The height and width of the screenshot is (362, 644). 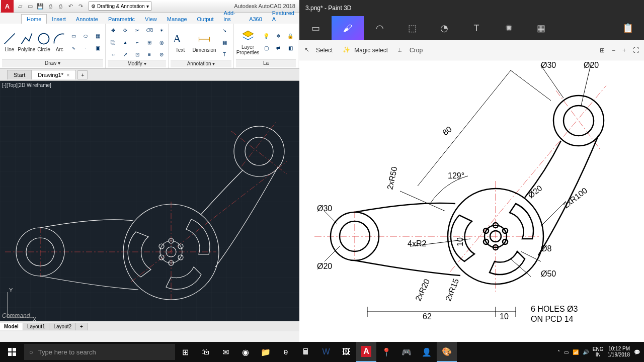 What do you see at coordinates (624, 50) in the screenshot?
I see `zoom-in-icon: +` at bounding box center [624, 50].